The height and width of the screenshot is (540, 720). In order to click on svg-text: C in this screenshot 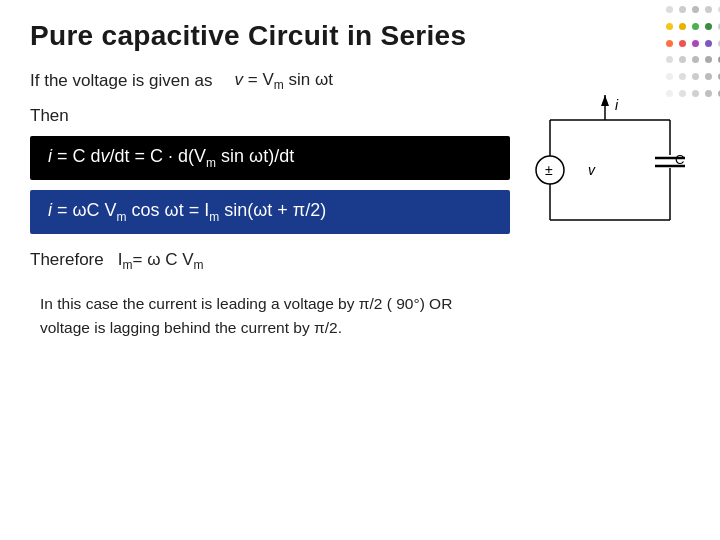, I will do `click(680, 160)`.